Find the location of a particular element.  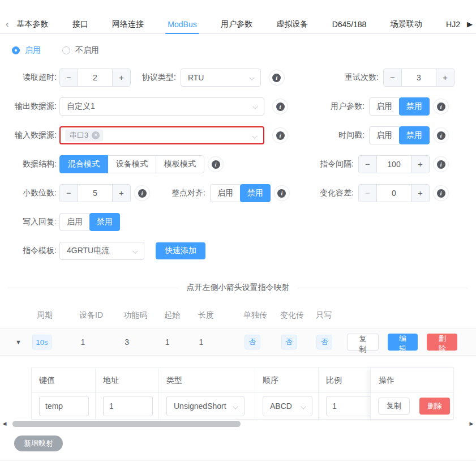

radio-dot-icon is located at coordinates (16, 50).